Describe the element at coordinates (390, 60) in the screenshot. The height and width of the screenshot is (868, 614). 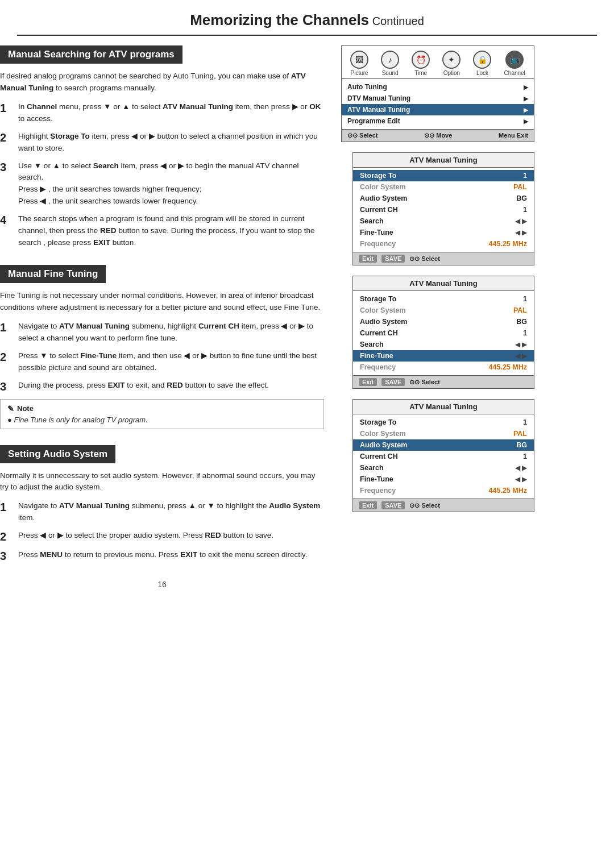
I see `sound-icon: ♪` at that location.